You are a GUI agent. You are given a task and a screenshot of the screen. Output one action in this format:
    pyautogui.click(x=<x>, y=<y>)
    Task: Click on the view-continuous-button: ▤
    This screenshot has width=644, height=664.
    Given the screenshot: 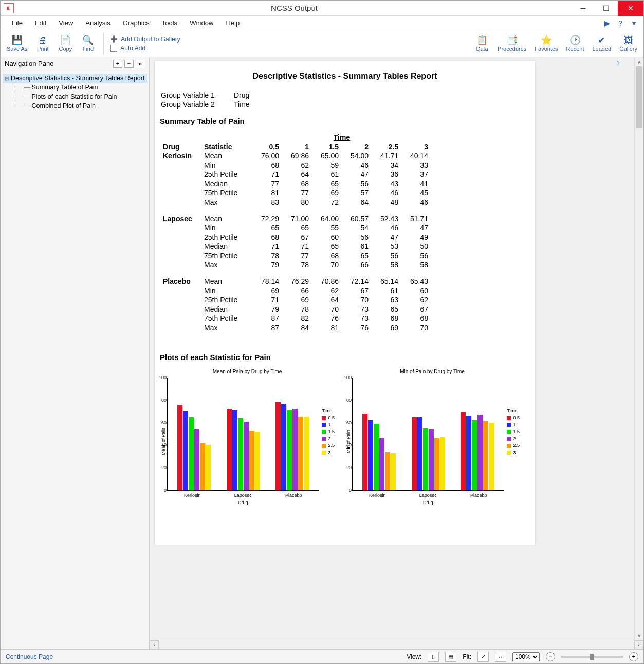 What is the action you would take?
    pyautogui.click(x=451, y=657)
    